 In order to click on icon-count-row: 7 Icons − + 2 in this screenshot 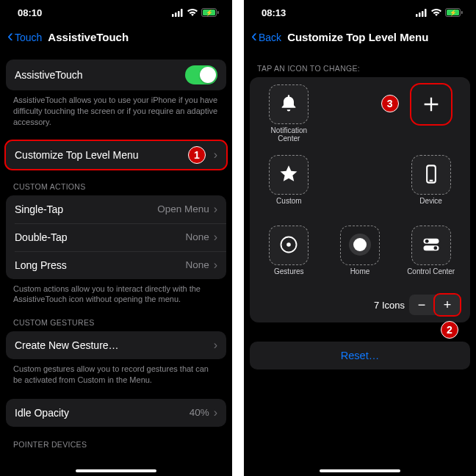, I will do `click(360, 304)`.